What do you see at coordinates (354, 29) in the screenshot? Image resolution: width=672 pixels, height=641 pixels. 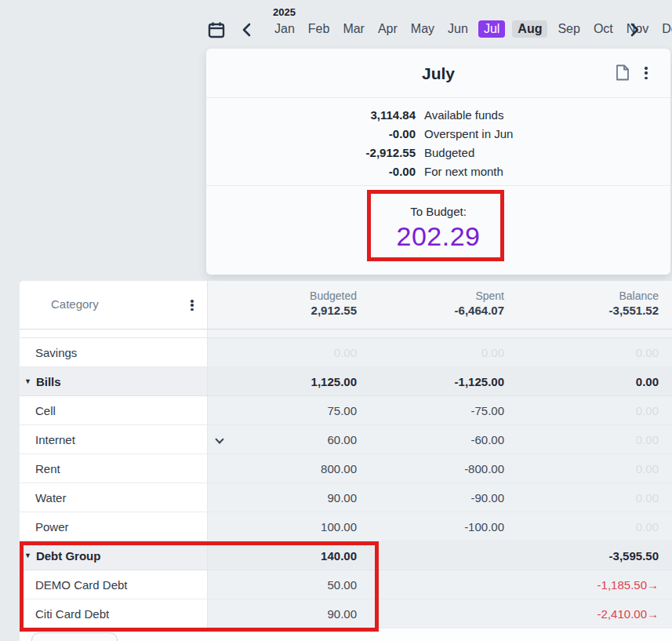 I see `month-mar: Mar` at bounding box center [354, 29].